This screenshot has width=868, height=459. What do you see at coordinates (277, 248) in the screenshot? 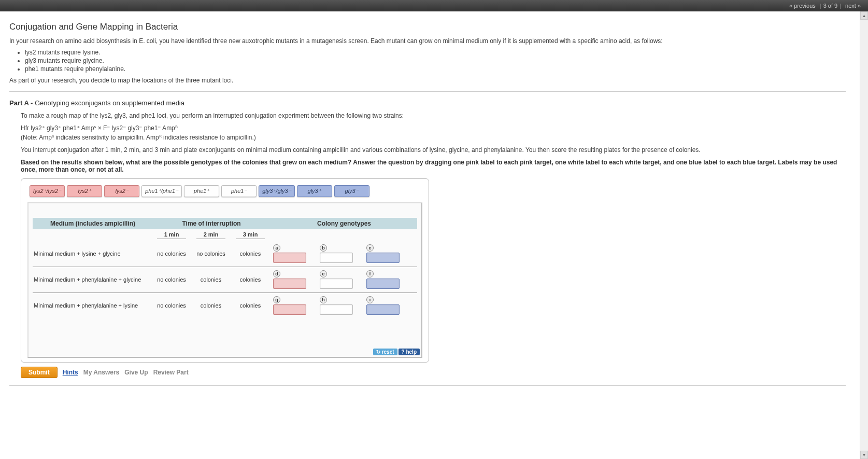
I see `target-letter: a` at bounding box center [277, 248].